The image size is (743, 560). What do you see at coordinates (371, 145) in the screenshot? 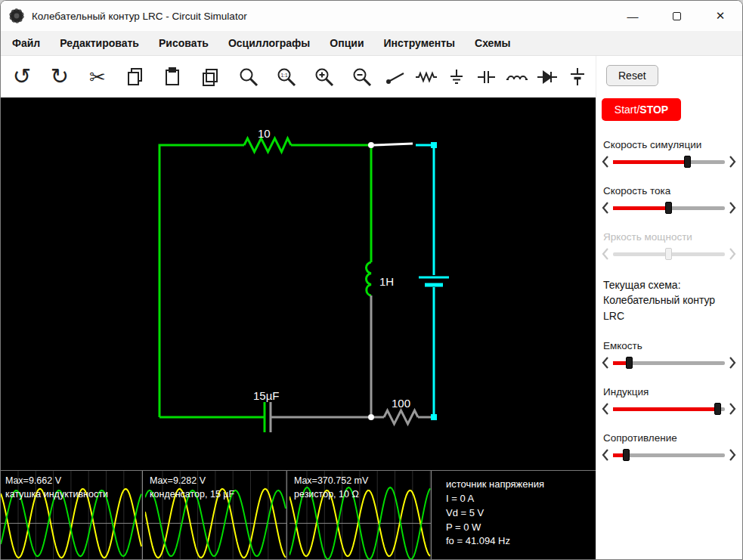
I see `junction-dot-top` at bounding box center [371, 145].